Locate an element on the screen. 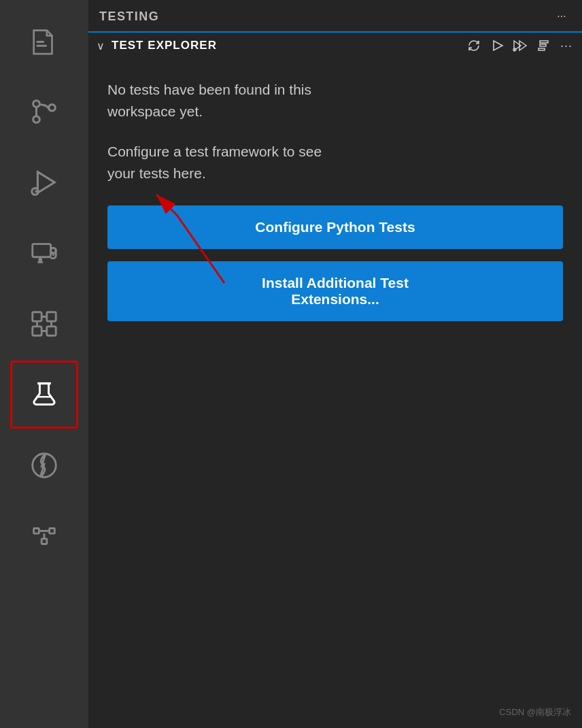 This screenshot has height=728, width=582. install-test-extensions-button: Install Additional Test Extensions... is located at coordinates (335, 291).